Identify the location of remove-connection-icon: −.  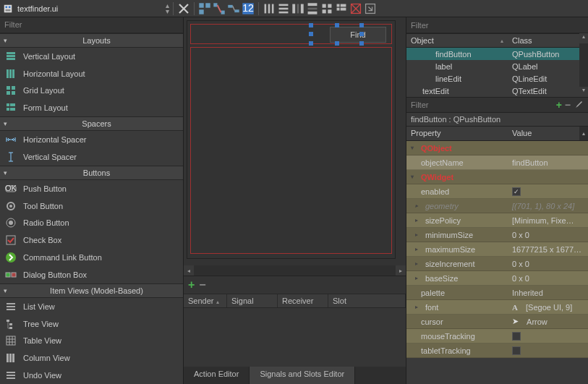
(203, 285).